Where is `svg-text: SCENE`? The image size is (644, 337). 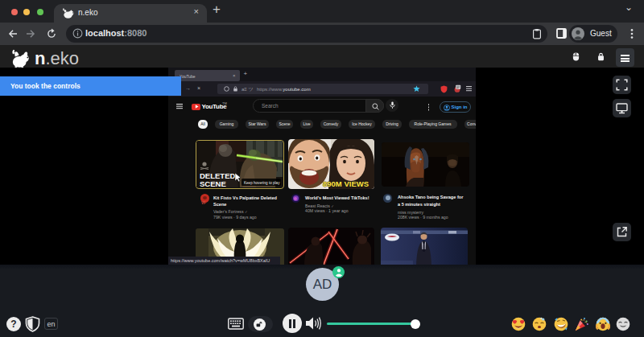
svg-text: SCENE is located at coordinates (213, 183).